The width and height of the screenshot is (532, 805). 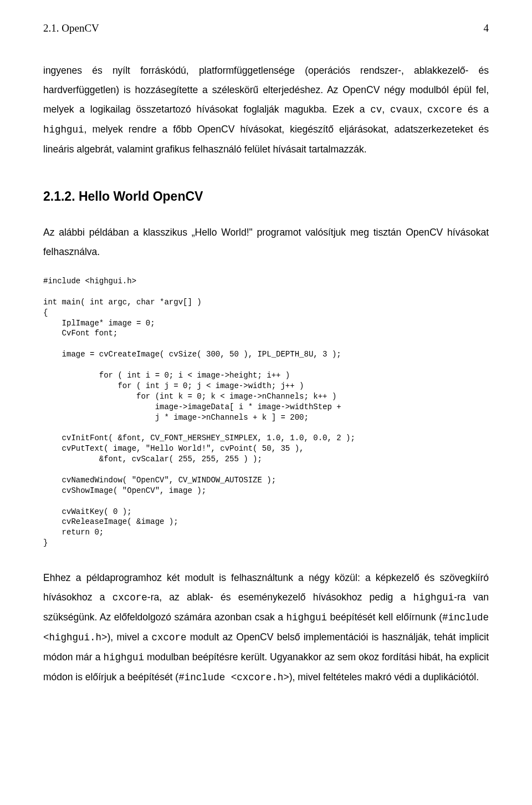 I want to click on text: beépítését kell előírnunk (, so click(x=385, y=617).